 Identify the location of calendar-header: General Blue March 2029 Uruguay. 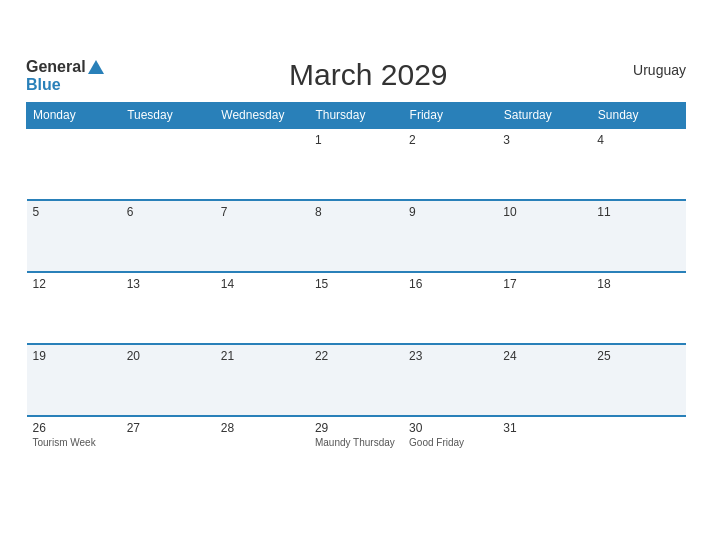
(356, 76).